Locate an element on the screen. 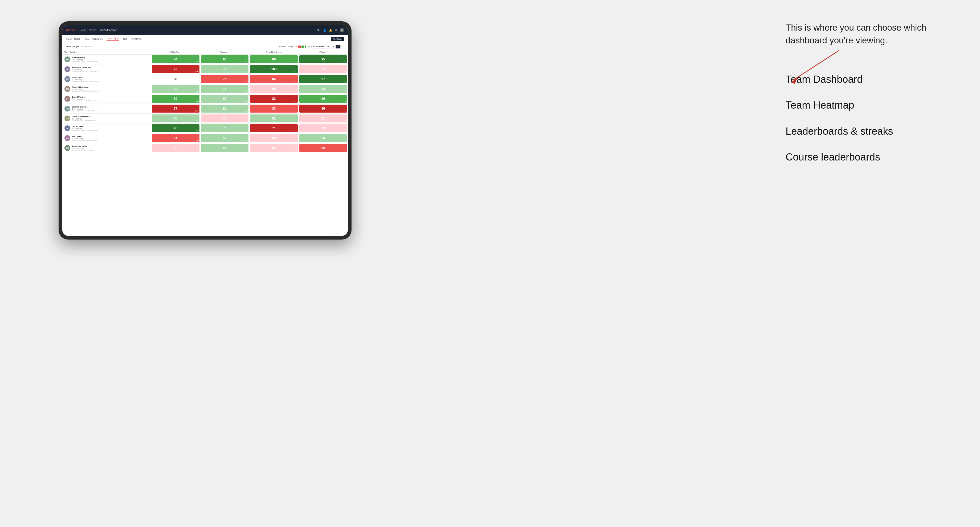 Image resolution: width=980 pixels, height=527 pixels. metric-cell-putting: 94 1▲ is located at coordinates (323, 89).